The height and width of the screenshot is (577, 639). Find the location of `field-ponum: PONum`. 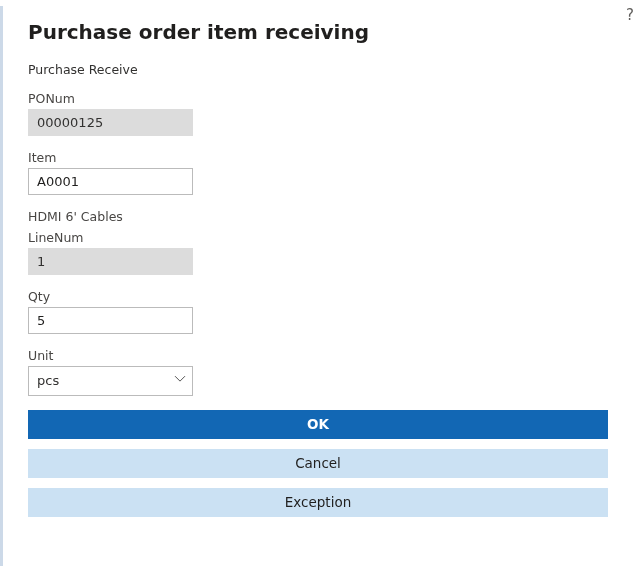

field-ponum: PONum is located at coordinates (320, 114).